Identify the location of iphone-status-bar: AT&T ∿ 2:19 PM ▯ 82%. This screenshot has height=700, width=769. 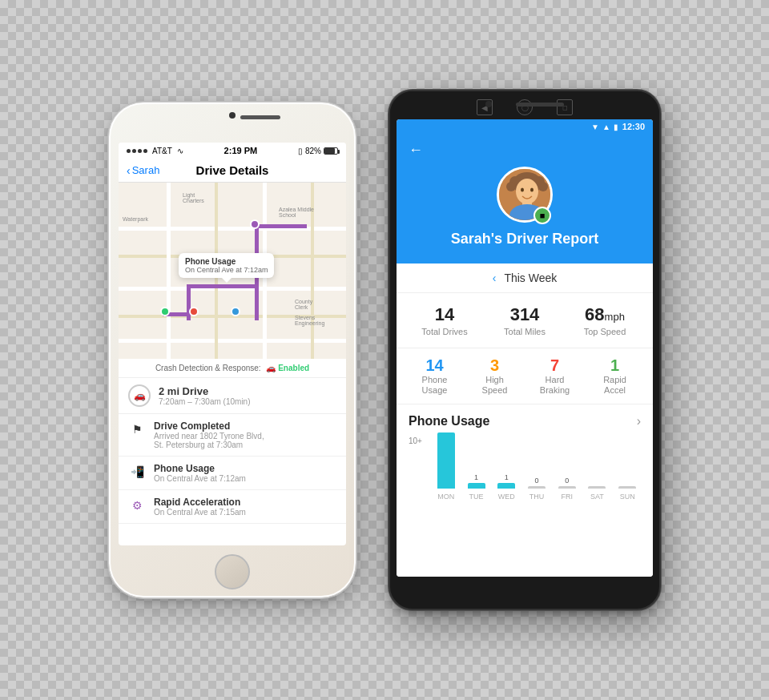
(232, 151).